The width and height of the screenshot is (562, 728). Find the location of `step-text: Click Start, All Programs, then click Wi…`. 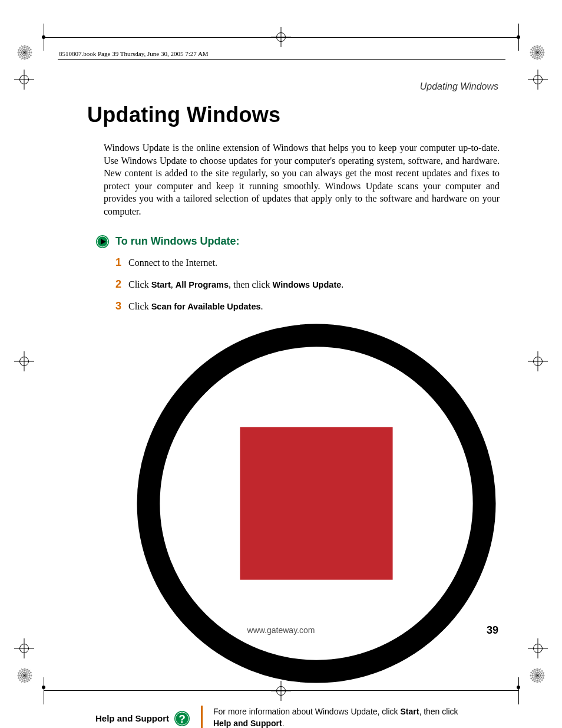

step-text: Click Start, All Programs, then click Wi… is located at coordinates (236, 285).